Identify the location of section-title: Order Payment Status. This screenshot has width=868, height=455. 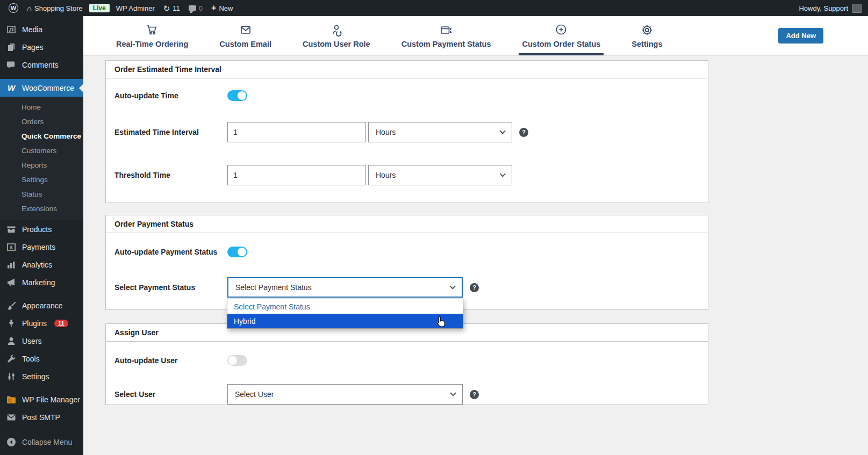
(407, 225).